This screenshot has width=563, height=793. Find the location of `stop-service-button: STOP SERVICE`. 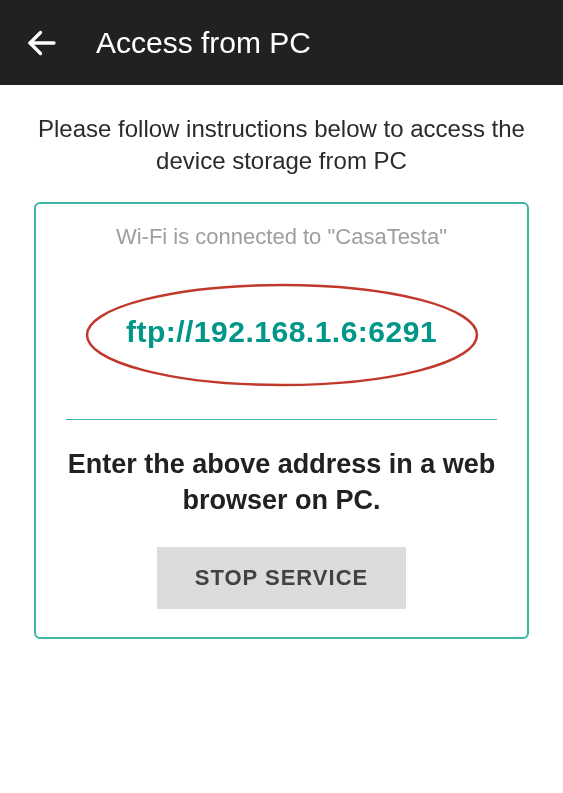

stop-service-button: STOP SERVICE is located at coordinates (282, 578).